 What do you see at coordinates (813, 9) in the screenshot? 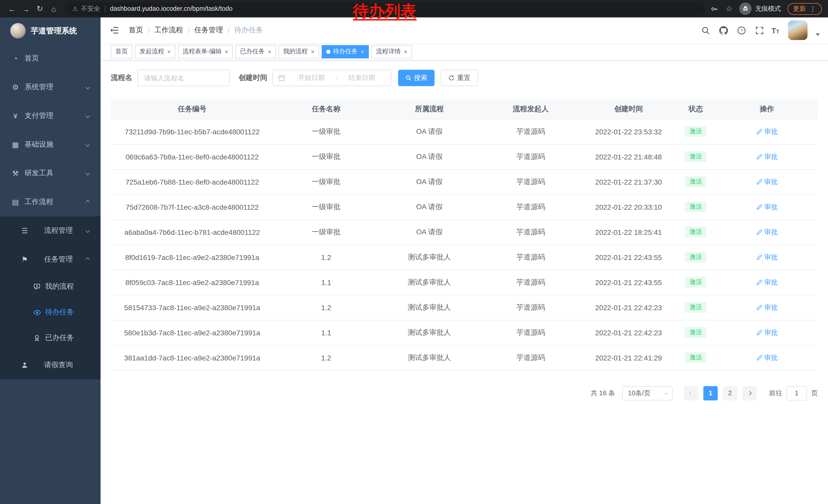
I see `more-menu-icon: ⋮` at bounding box center [813, 9].